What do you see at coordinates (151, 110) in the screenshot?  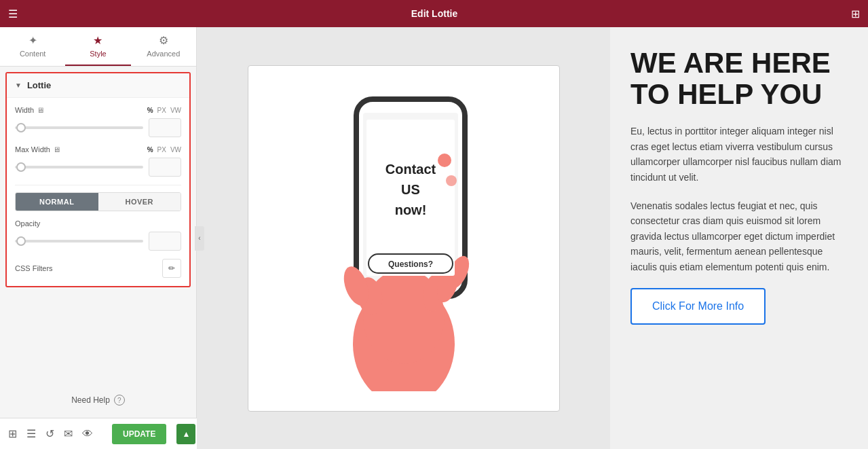 I see `unit-percent-width: %` at bounding box center [151, 110].